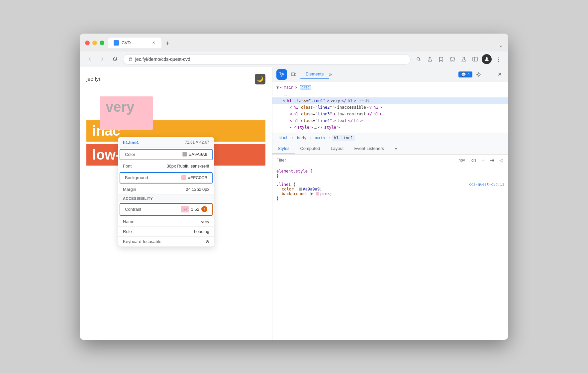 The height and width of the screenshot is (373, 588). What do you see at coordinates (204, 209) in the screenshot?
I see `contrast-warning-icon: !` at bounding box center [204, 209].